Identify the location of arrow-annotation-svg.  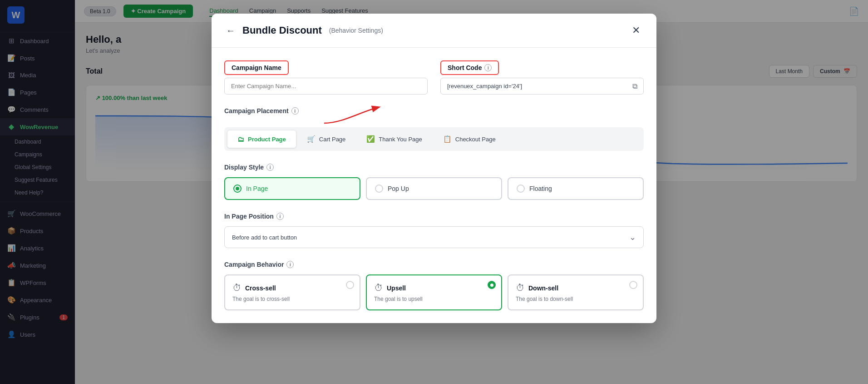
(351, 114).